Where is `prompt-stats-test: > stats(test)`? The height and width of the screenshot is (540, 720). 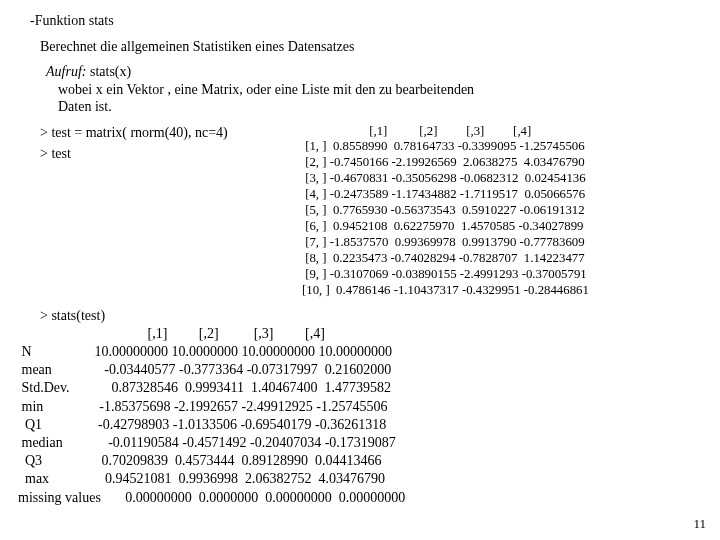
prompt-stats-test: > stats(test) is located at coordinates (58, 316).